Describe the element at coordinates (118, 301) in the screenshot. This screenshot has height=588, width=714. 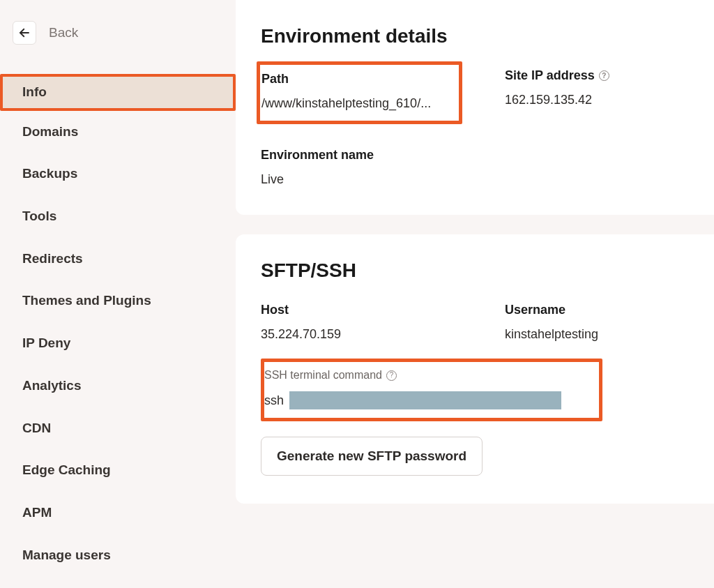
I see `sidebar-item-themes: Themes and Plugins` at that location.